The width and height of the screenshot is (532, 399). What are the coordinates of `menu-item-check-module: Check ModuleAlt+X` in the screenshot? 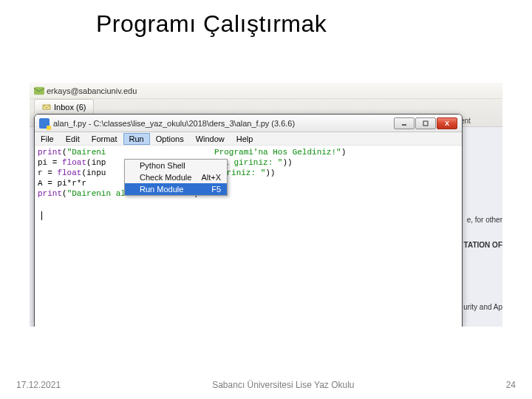 It's located at (176, 177).